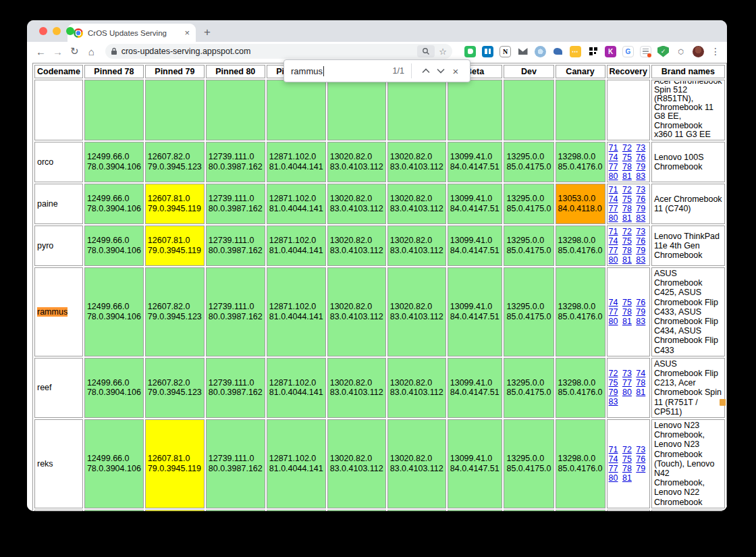 The width and height of the screenshot is (756, 557). I want to click on find-in-page-indicator-icon, so click(426, 51).